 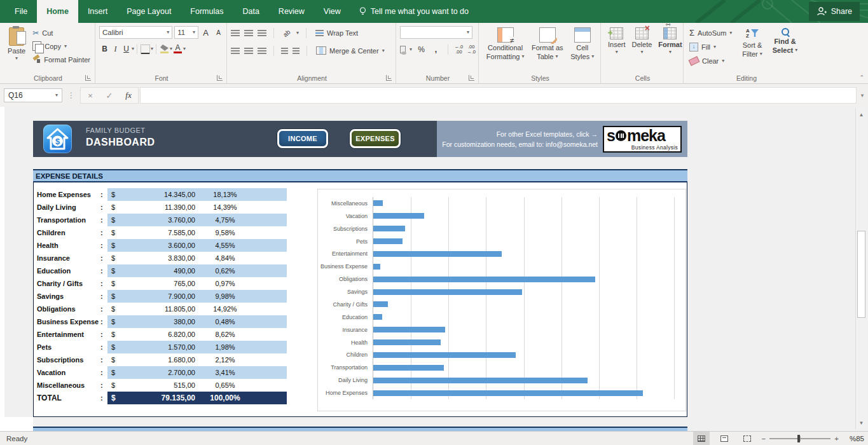 What do you see at coordinates (296, 51) in the screenshot?
I see `increase-indent-button` at bounding box center [296, 51].